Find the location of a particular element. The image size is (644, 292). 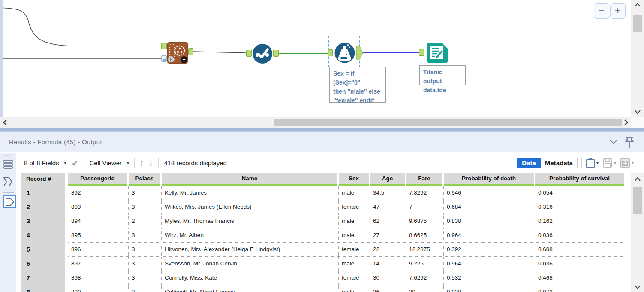

input-anchor-icon is located at coordinates (8, 182).